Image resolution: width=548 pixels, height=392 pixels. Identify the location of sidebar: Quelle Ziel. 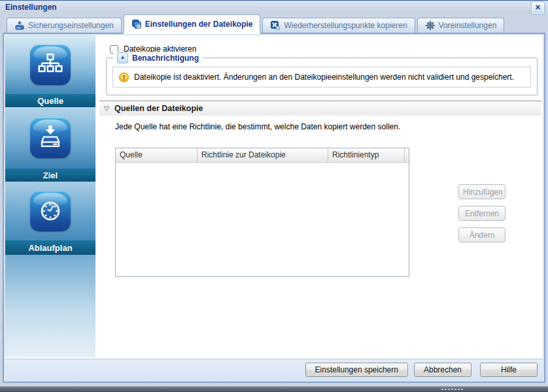
(50, 196).